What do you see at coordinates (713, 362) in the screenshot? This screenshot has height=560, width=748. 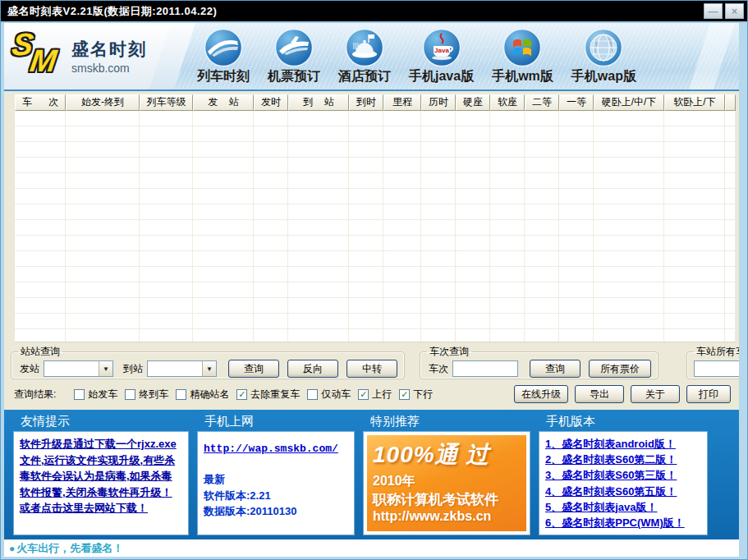 I see `station-all-trains-group: 车站所有车次查询 ▼ 查询` at bounding box center [713, 362].